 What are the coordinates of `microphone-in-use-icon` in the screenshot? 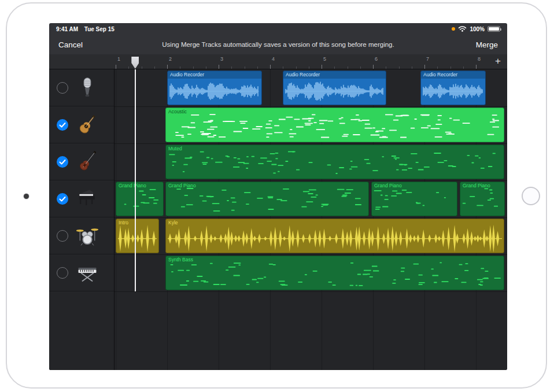 It's located at (453, 29).